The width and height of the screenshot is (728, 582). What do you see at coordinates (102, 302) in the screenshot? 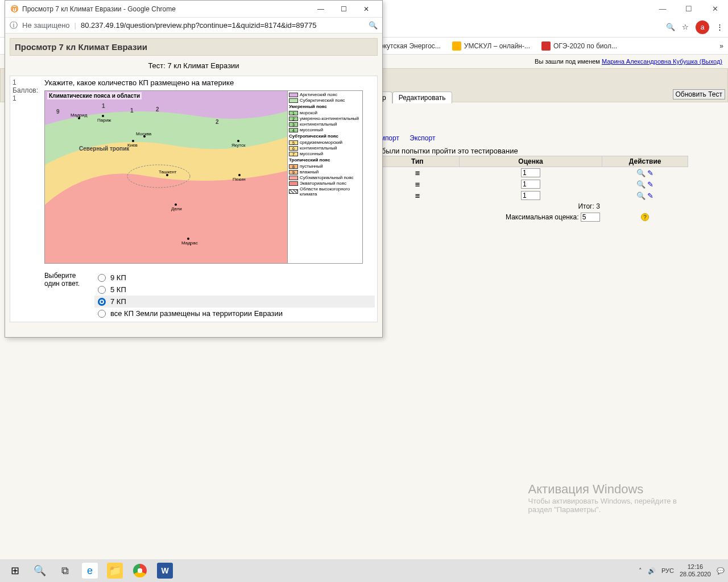
I see `radio-7kp-selected` at bounding box center [102, 302].